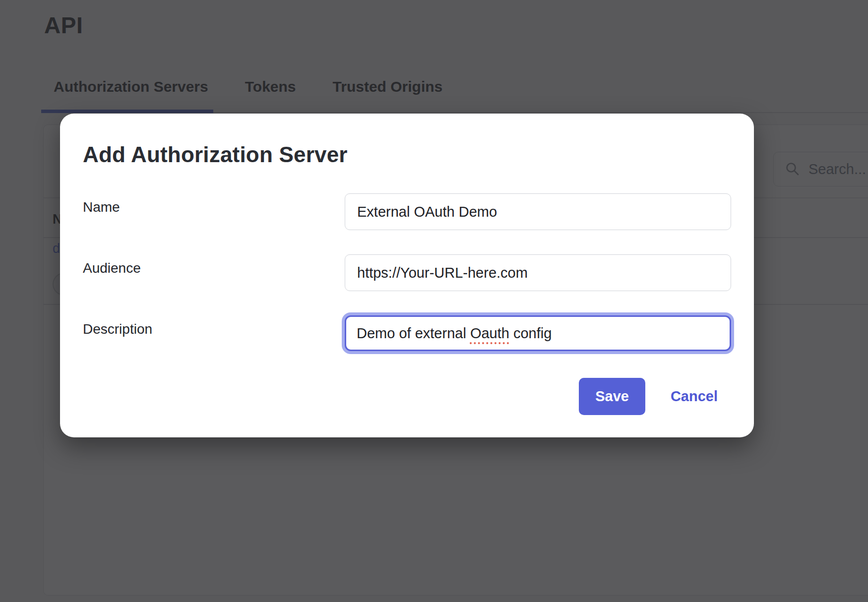 This screenshot has width=868, height=602. Describe the element at coordinates (414, 333) in the screenshot. I see `description-text-before: Demo of external` at that location.